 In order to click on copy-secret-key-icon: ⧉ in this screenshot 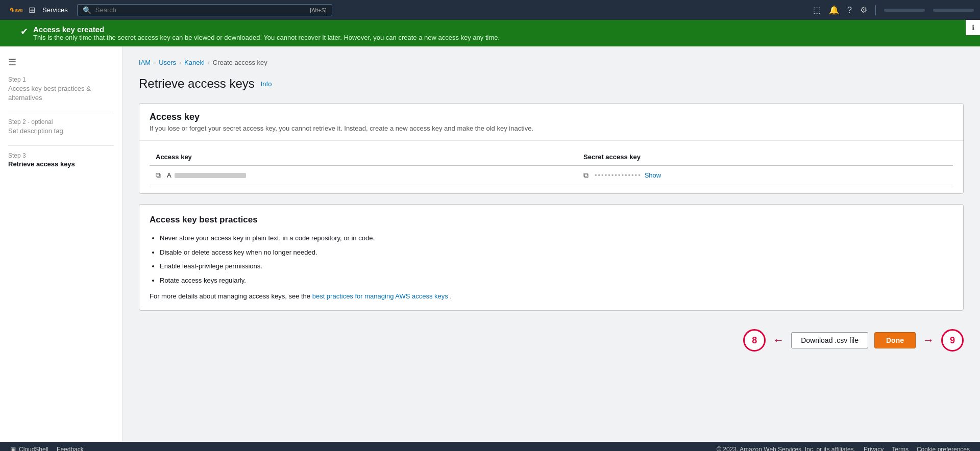, I will do `click(586, 176)`.